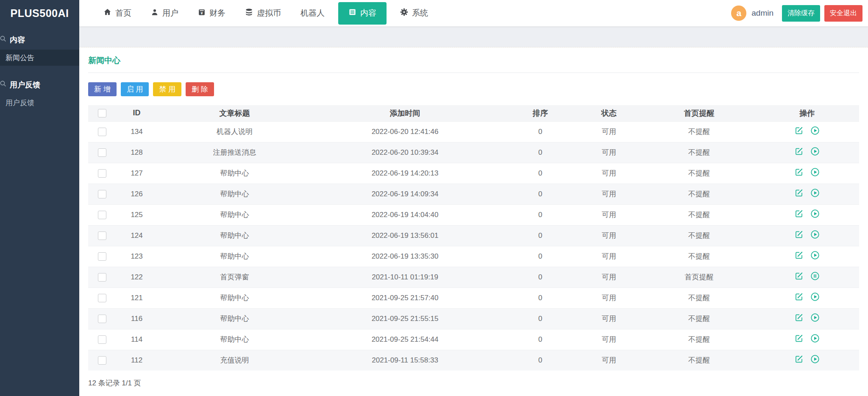  What do you see at coordinates (249, 13) in the screenshot?
I see `coins-icon` at bounding box center [249, 13].